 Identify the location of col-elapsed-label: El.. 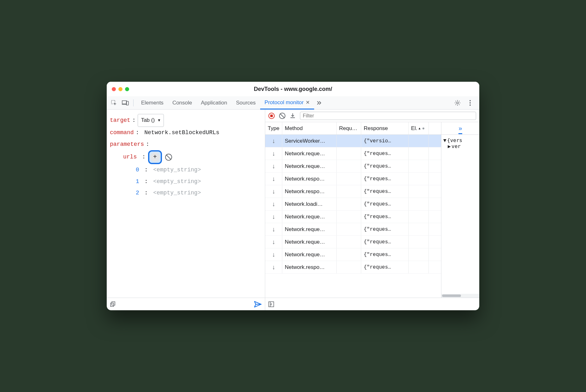
(414, 128).